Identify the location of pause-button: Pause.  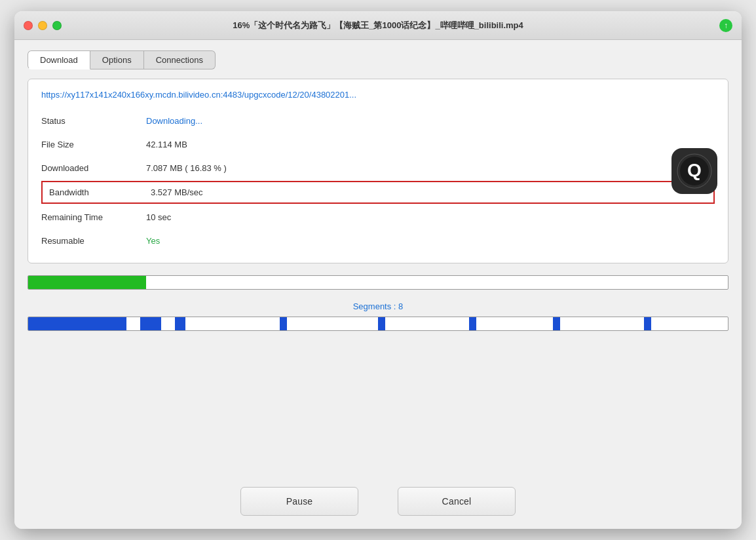
(299, 501).